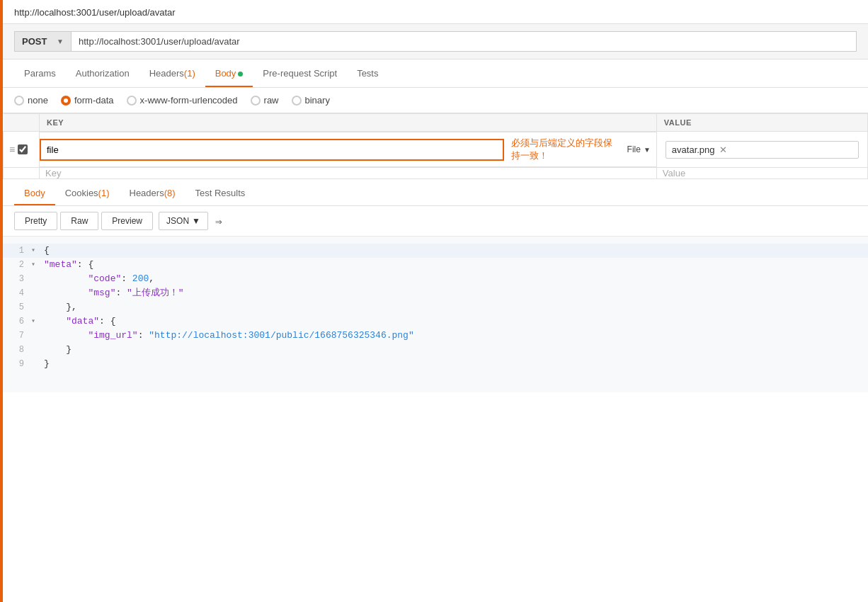 This screenshot has height=602, width=868. Describe the element at coordinates (435, 279) in the screenshot. I see `code-line-3: 3 "code": 200,` at that location.